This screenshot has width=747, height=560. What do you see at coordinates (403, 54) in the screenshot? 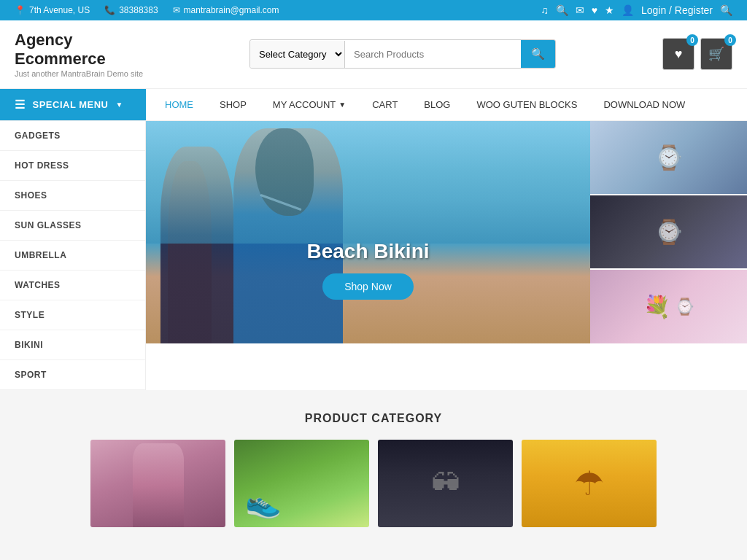
I see `search-bar: Select Category 🔍` at bounding box center [403, 54].